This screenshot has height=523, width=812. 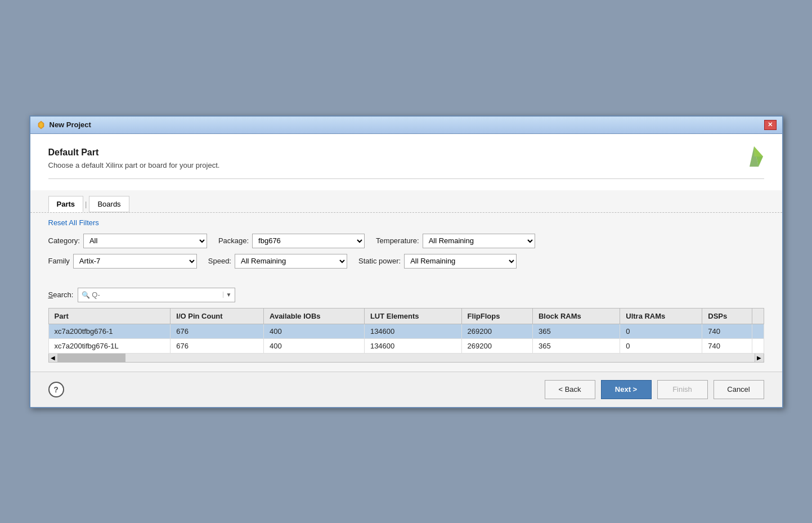 What do you see at coordinates (406, 296) in the screenshot?
I see `search-area: Search: 🔍 ▼` at bounding box center [406, 296].